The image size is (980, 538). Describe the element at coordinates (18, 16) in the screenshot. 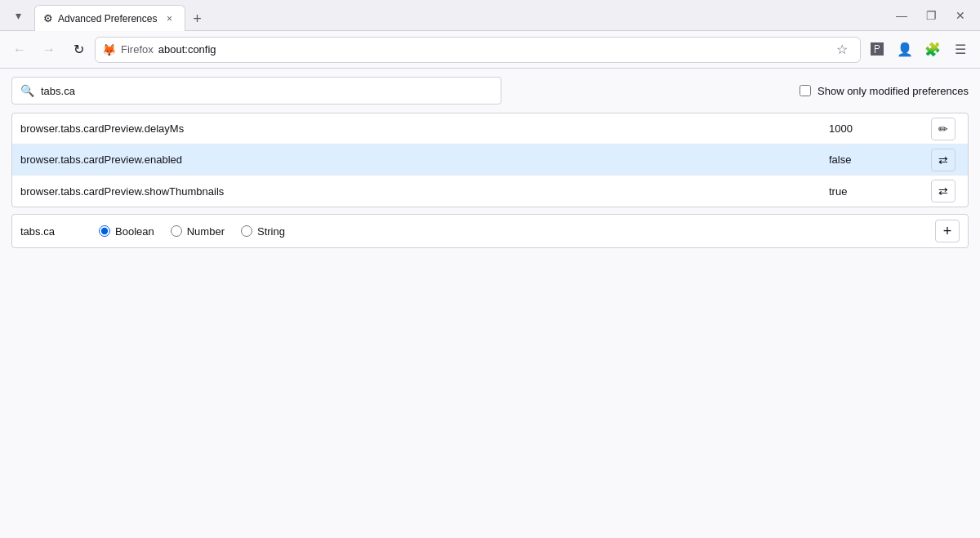

I see `tab-list-button: ▾` at that location.